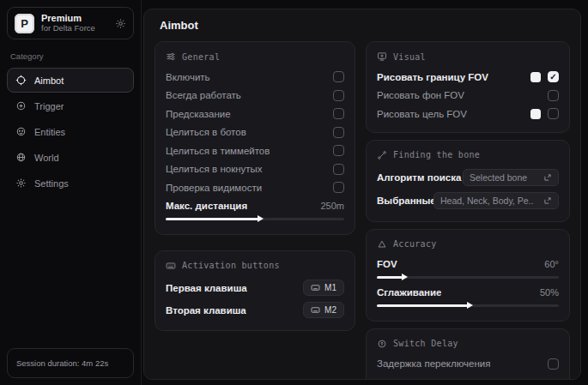 The width and height of the screenshot is (588, 385). Describe the element at coordinates (382, 244) in the screenshot. I see `triangle-icon` at that location.